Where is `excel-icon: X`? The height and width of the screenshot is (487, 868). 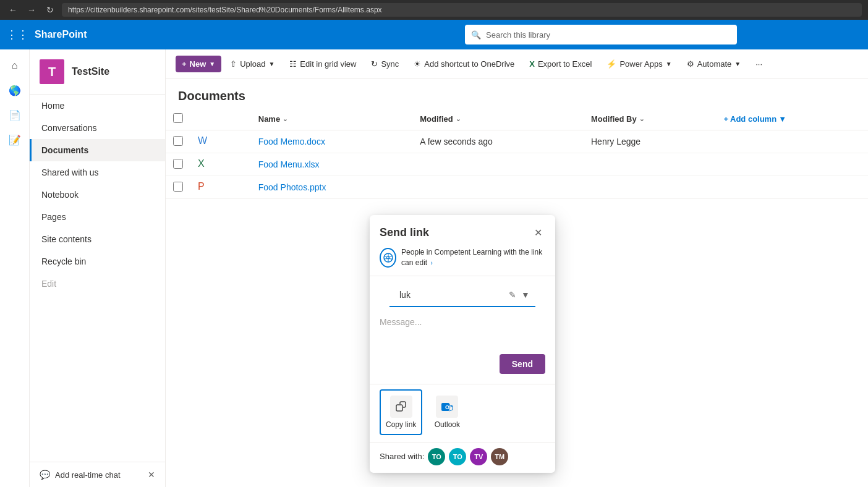 excel-icon: X is located at coordinates (532, 64).